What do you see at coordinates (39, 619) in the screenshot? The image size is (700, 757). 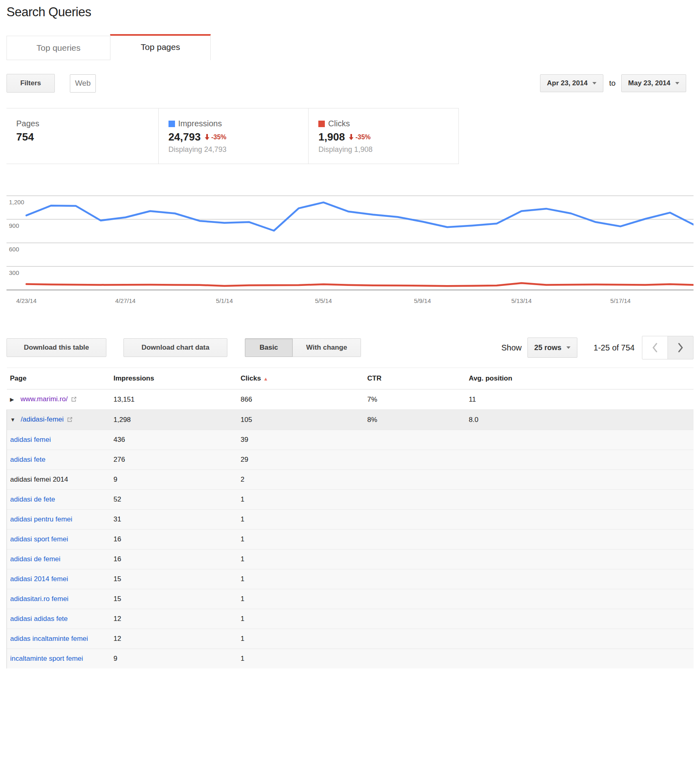 I see `query-link: adidasi adidas fete` at bounding box center [39, 619].